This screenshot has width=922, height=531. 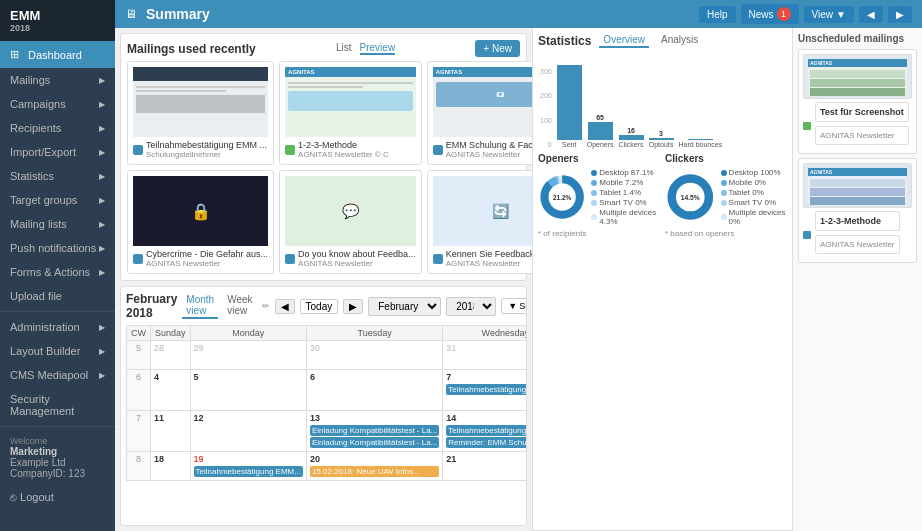 I want to click on bar-chart: 300 200 100 0 Sent 65 Openers, so click(x=662, y=100).